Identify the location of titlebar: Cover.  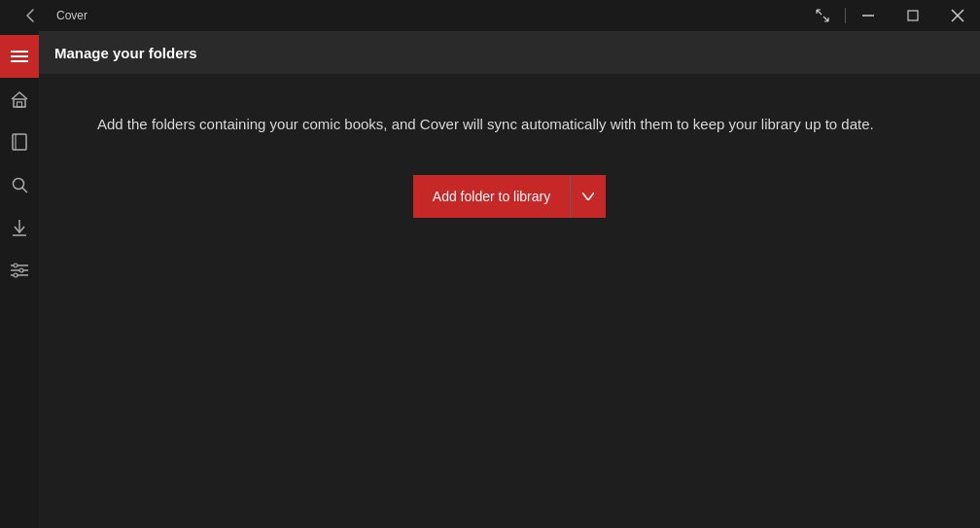
(490, 16).